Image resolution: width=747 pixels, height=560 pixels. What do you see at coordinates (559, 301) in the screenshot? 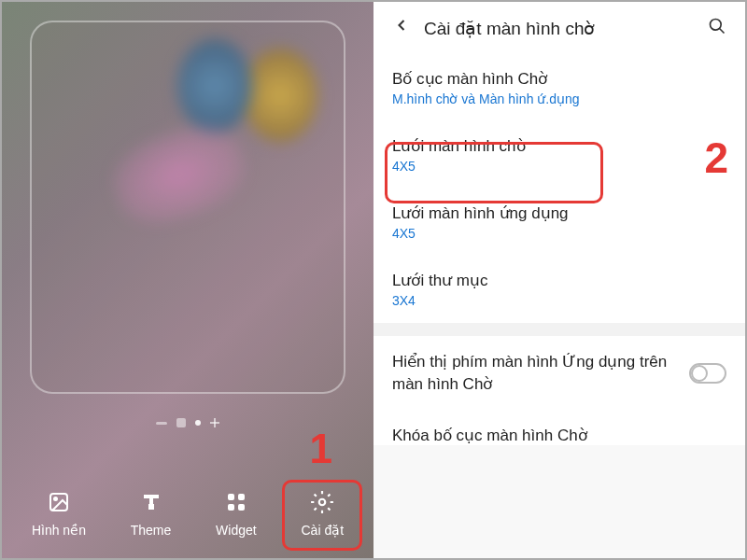
I see `item-value: 3X4` at bounding box center [559, 301].